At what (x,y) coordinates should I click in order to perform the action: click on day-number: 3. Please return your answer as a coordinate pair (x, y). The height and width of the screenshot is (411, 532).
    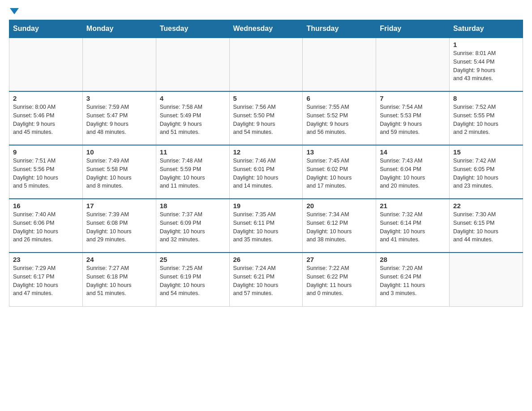
    Looking at the image, I should click on (119, 98).